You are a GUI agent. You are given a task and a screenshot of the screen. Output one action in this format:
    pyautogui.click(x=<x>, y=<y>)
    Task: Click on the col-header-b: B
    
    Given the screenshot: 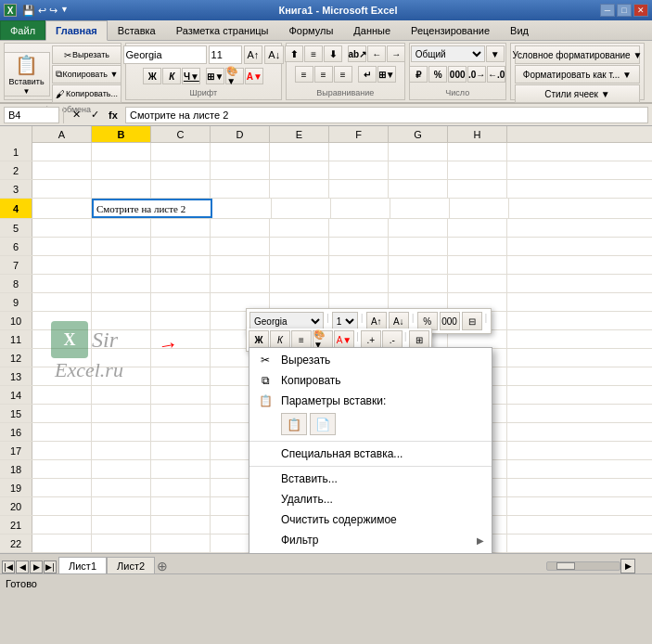 What is the action you would take?
    pyautogui.click(x=121, y=134)
    